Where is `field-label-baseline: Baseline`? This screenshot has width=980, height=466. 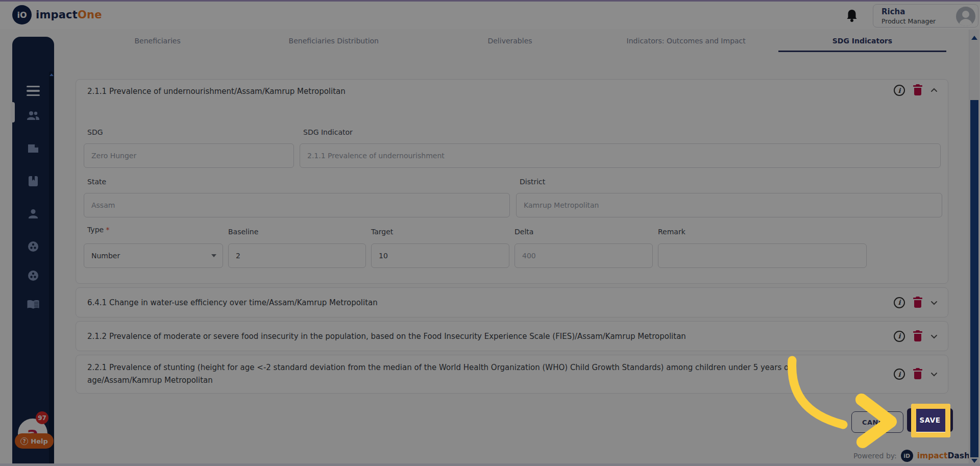 field-label-baseline: Baseline is located at coordinates (243, 232).